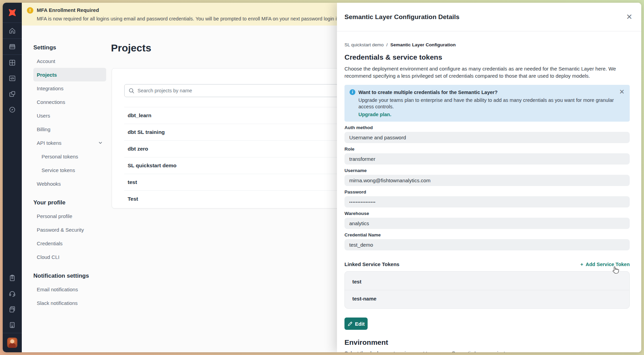 The width and height of the screenshot is (644, 355). I want to click on avatar, so click(12, 343).